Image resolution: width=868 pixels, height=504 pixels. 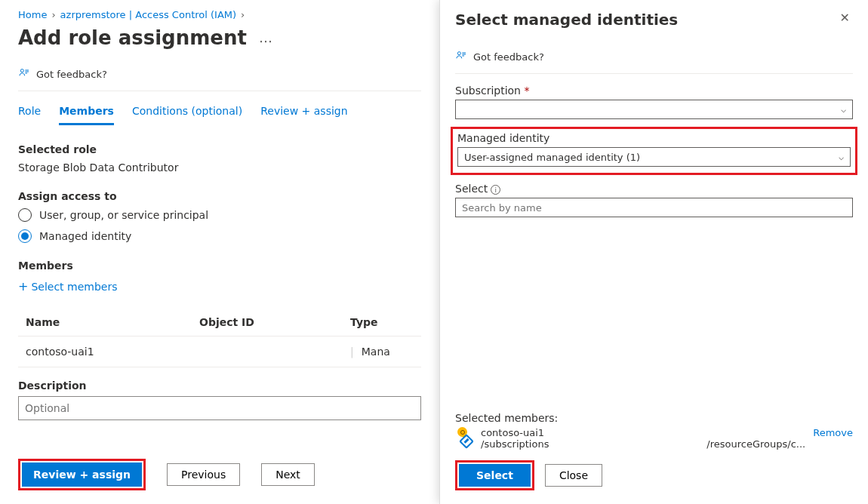 What do you see at coordinates (654, 431) in the screenshot?
I see `selected-members-area: Selected members: contoso-uai1 /subscrip…` at bounding box center [654, 431].